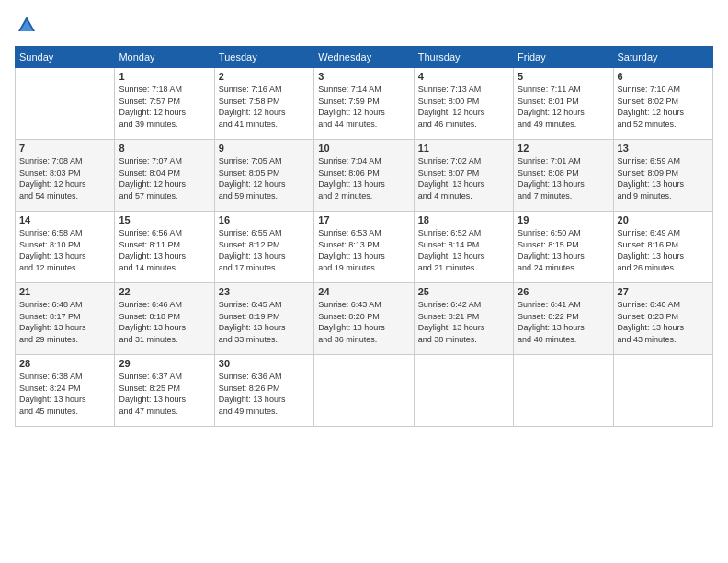 Image resolution: width=728 pixels, height=563 pixels. Describe the element at coordinates (664, 250) in the screenshot. I see `day-info: Sunrise: 6:49 AM Sunset: 8:16 PM Dayligh…` at that location.